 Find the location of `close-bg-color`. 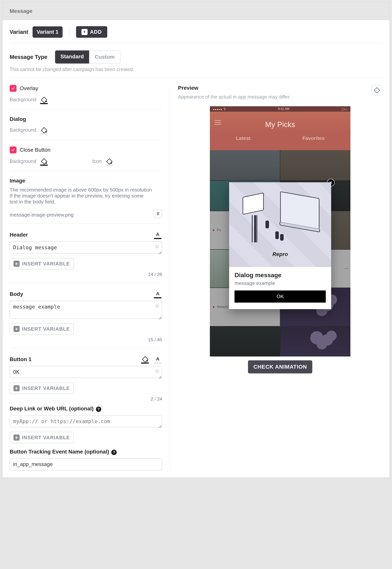

close-bg-color is located at coordinates (44, 161).